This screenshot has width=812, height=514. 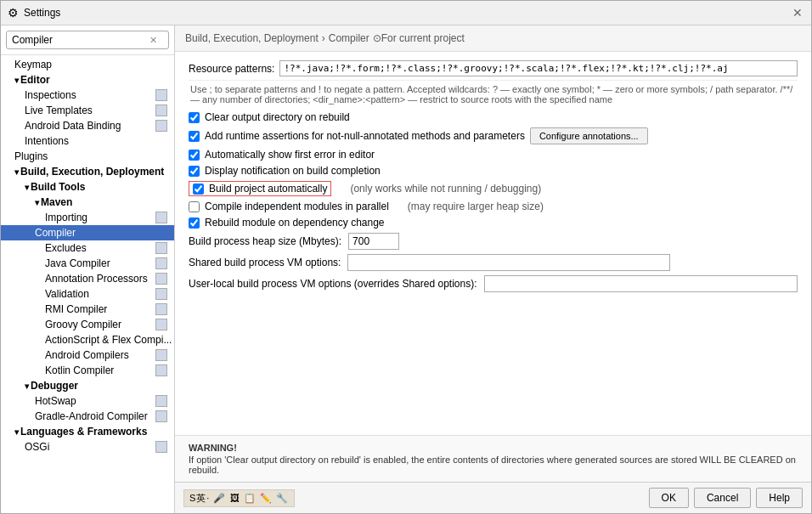 I want to click on user-vm-input, so click(x=641, y=284).